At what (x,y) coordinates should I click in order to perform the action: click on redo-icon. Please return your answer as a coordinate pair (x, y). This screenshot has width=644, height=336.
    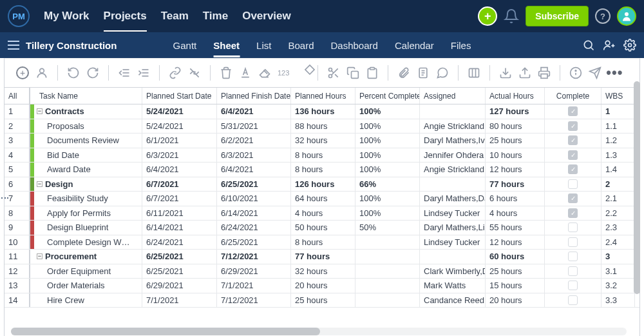
    Looking at the image, I should click on (93, 73).